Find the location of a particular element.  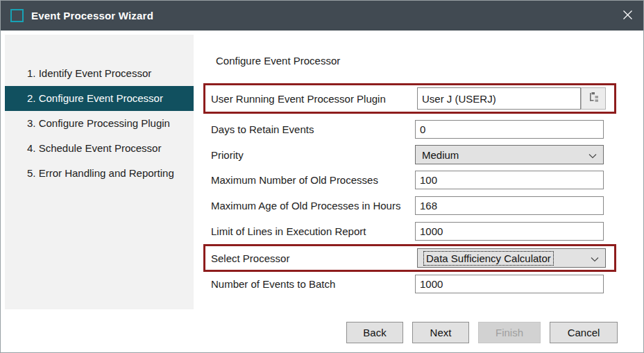

app-icon is located at coordinates (17, 15).